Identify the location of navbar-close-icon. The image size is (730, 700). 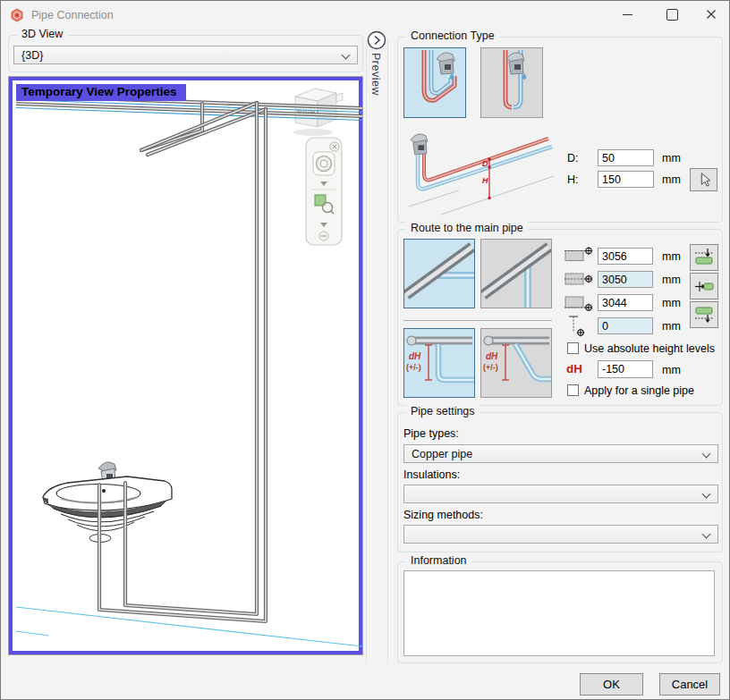
(335, 147).